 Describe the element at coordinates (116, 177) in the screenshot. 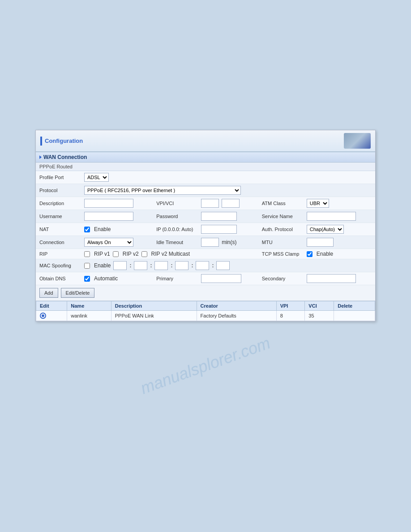

I see `profile-port-cell: ADSL VDSL` at that location.